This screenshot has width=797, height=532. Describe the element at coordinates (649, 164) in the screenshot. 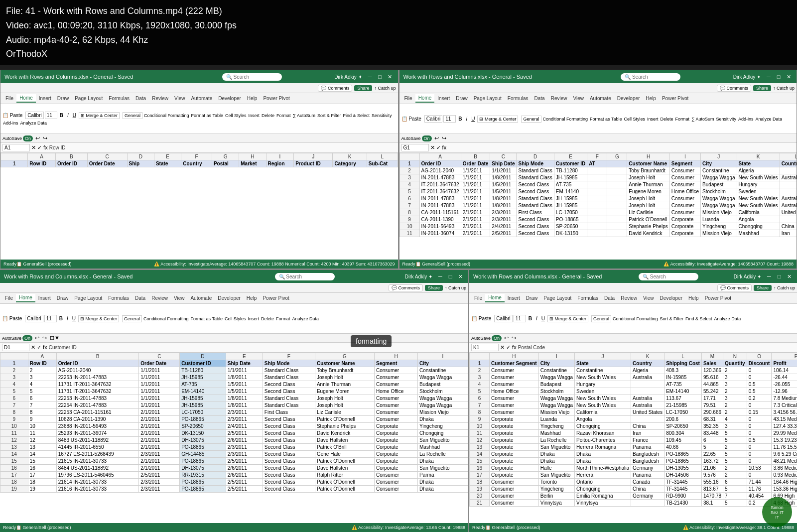

I see `cell2-h1: Customer Name` at that location.